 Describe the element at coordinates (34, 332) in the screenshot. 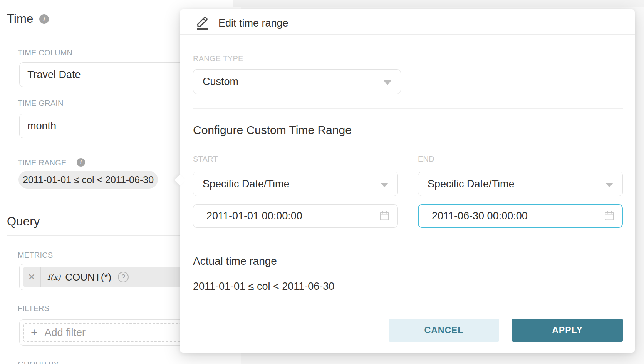

I see `plus-icon: +` at that location.